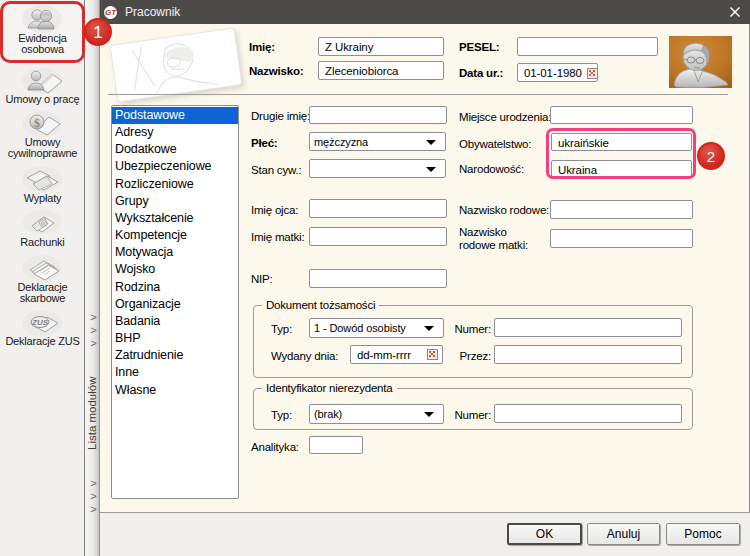 The image size is (750, 556). Describe the element at coordinates (40, 322) in the screenshot. I see `svg-text: ZUS` at that location.